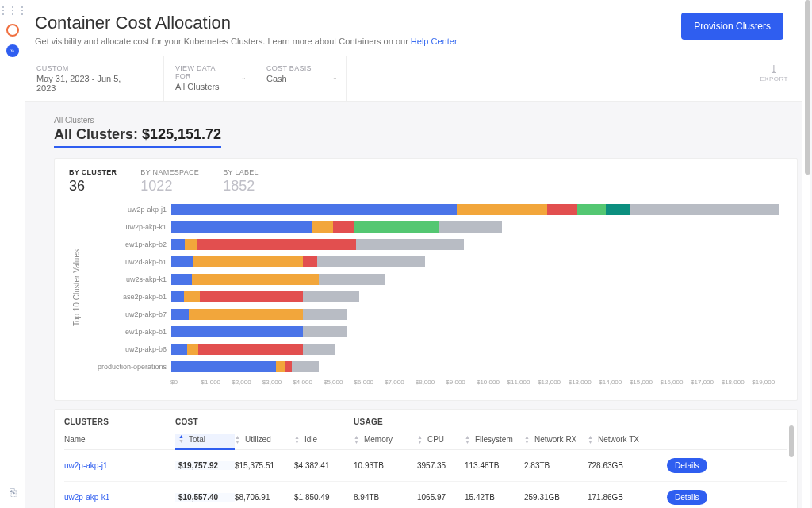 This screenshot has width=812, height=508. I want to click on cost-basis-label: COST BASIS, so click(294, 68).